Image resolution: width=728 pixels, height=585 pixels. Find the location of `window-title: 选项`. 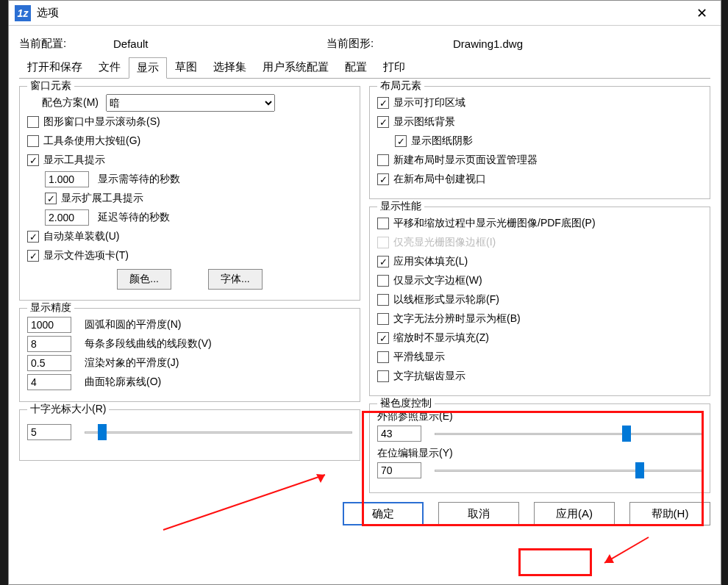

window-title: 选项 is located at coordinates (363, 13).